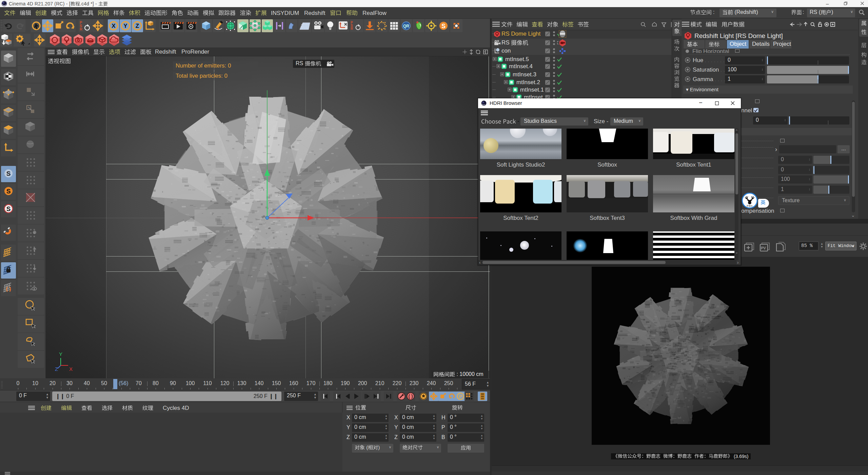  I want to click on svg-text: P, so click(460, 396).